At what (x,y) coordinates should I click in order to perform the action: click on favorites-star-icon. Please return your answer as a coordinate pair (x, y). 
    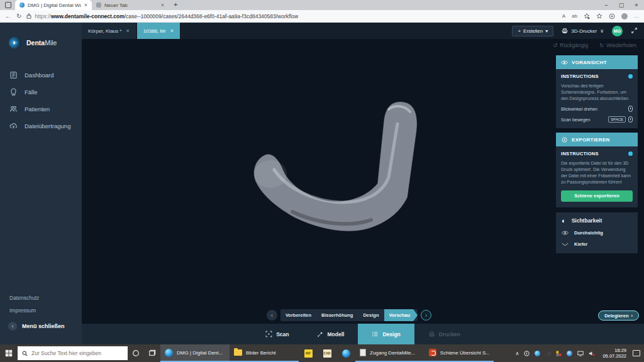
    Looking at the image, I should click on (599, 16).